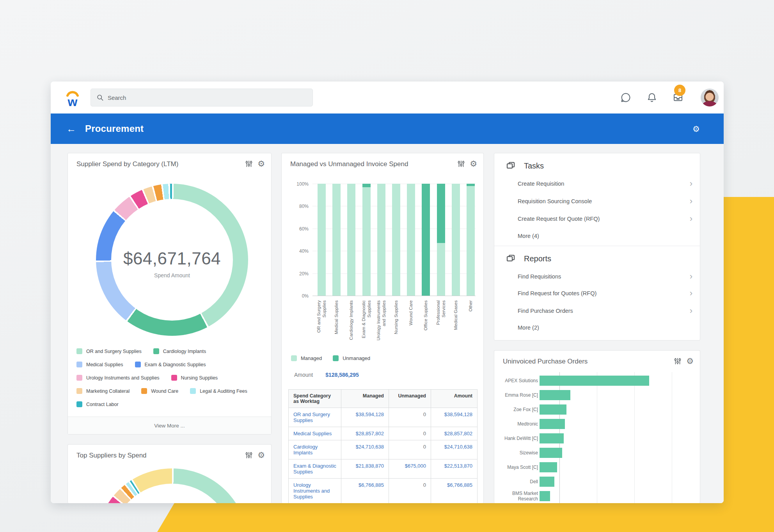 This screenshot has width=774, height=532. Describe the element at coordinates (441, 213) in the screenshot. I see `unmanaged-segment` at that location.